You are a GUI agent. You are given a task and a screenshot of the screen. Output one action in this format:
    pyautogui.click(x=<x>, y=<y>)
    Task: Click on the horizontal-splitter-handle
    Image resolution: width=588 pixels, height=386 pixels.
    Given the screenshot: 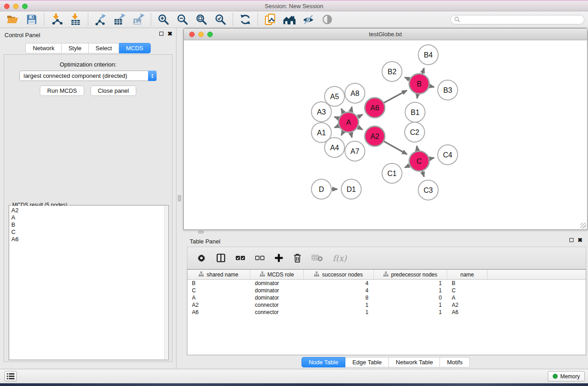 What is the action you would take?
    pyautogui.click(x=201, y=232)
    